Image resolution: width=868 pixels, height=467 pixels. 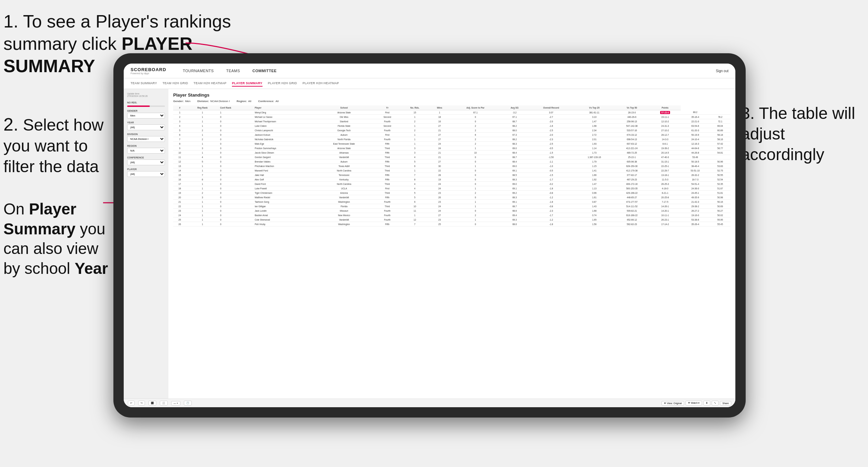 I want to click on table-row: 810Mats EgeEast Tennessee StateFifth1242…, so click(x=452, y=144).